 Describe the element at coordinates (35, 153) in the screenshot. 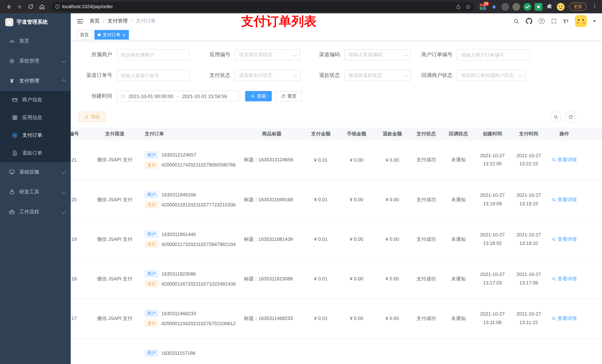

I see `sidebar-item-refund-order: 退款订单` at that location.